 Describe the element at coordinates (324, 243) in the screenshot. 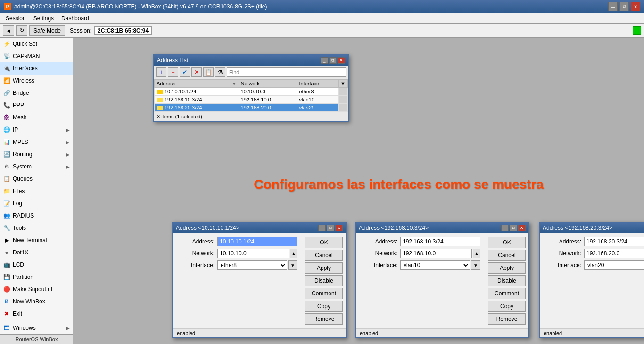

I see `dialog1-ok-button: OK` at that location.